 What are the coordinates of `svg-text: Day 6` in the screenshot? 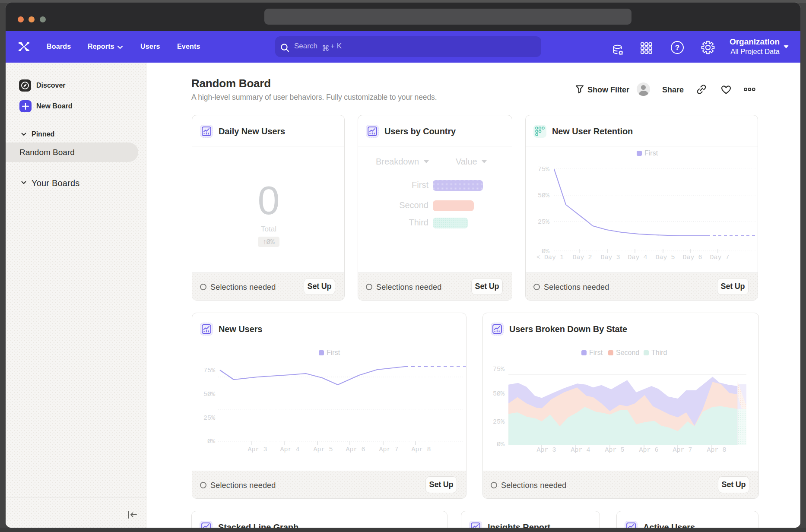 It's located at (692, 257).